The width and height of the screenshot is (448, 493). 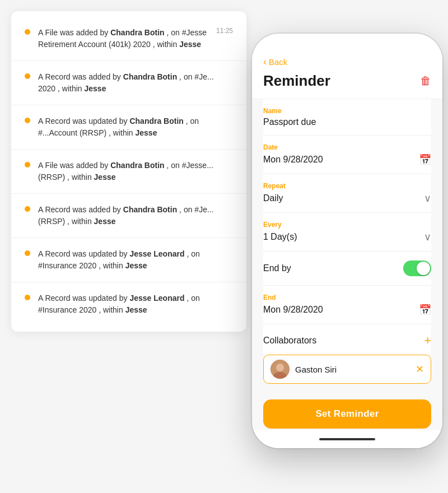 I want to click on repeat-field: Repeat Daily ∨, so click(x=347, y=194).